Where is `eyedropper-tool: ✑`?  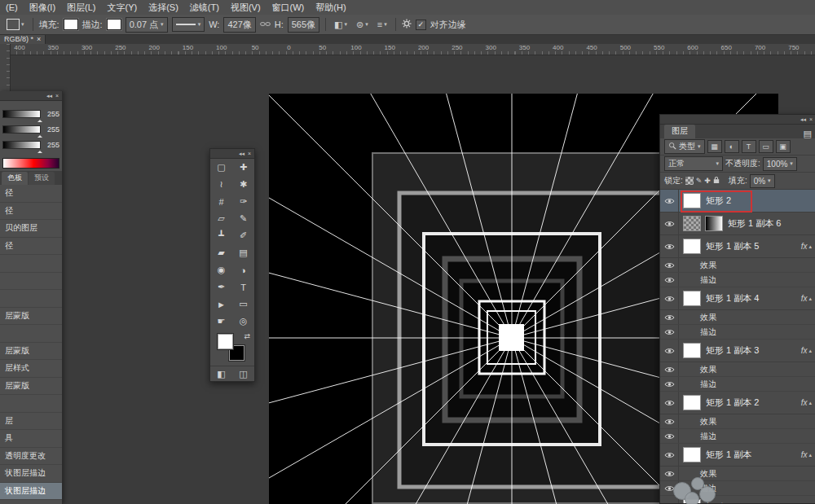
eyedropper-tool: ✑ is located at coordinates (243, 202).